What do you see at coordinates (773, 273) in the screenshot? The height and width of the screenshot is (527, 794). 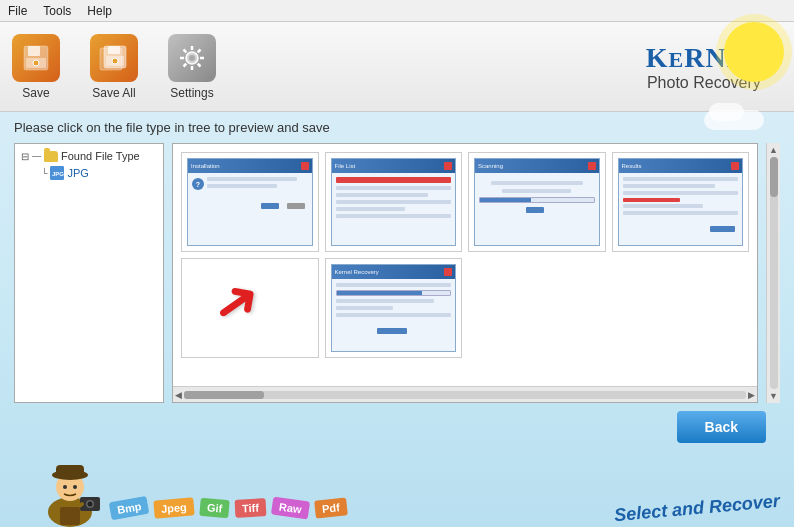 I see `v-scrollbar: ▲ ▼` at bounding box center [773, 273].